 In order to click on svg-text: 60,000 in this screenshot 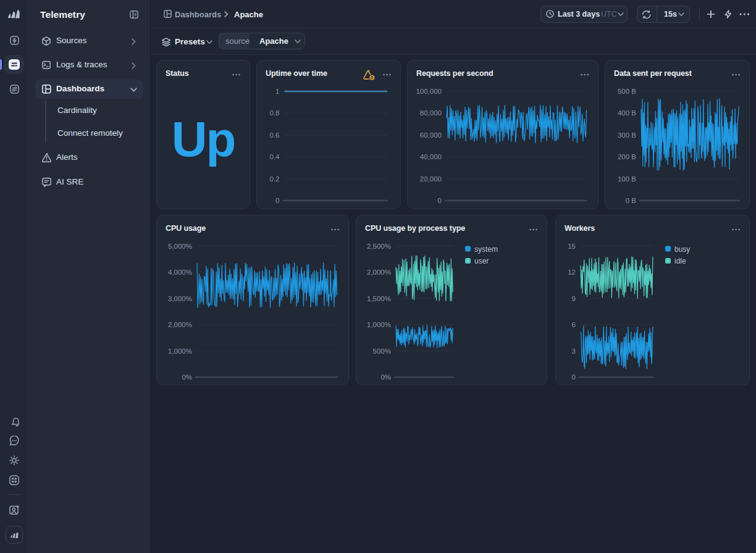, I will do `click(431, 135)`.